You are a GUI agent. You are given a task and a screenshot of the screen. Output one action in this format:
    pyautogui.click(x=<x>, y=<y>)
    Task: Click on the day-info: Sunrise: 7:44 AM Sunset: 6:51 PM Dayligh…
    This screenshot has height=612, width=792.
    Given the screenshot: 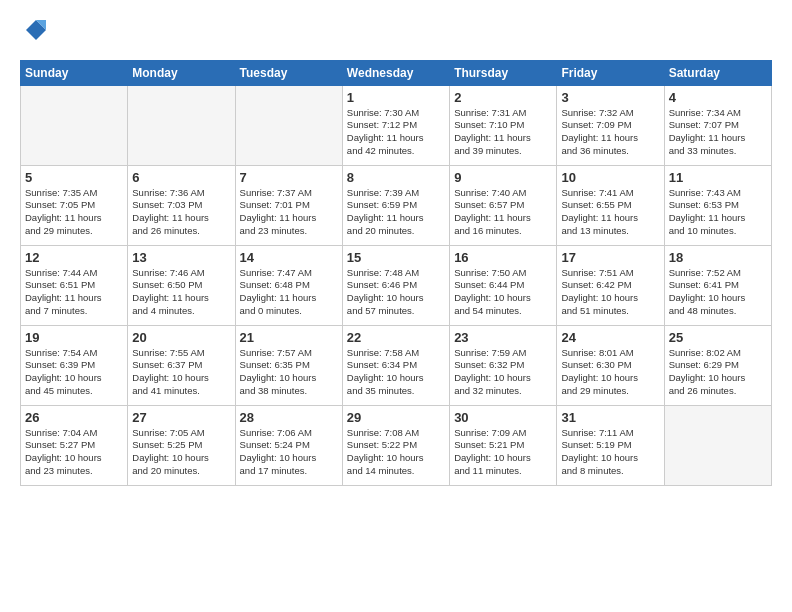 What is the action you would take?
    pyautogui.click(x=74, y=292)
    